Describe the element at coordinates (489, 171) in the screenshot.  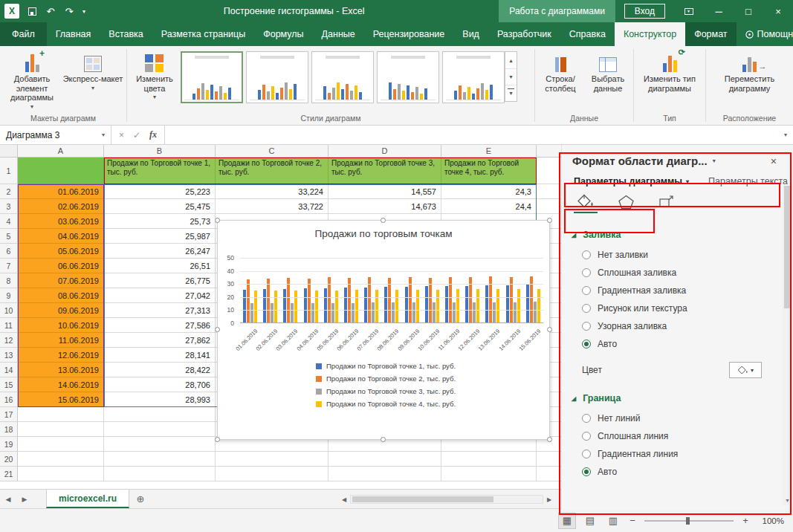
I see `grid-cell: Продажи по Торговой точке 4, тыс. руб.` at that location.